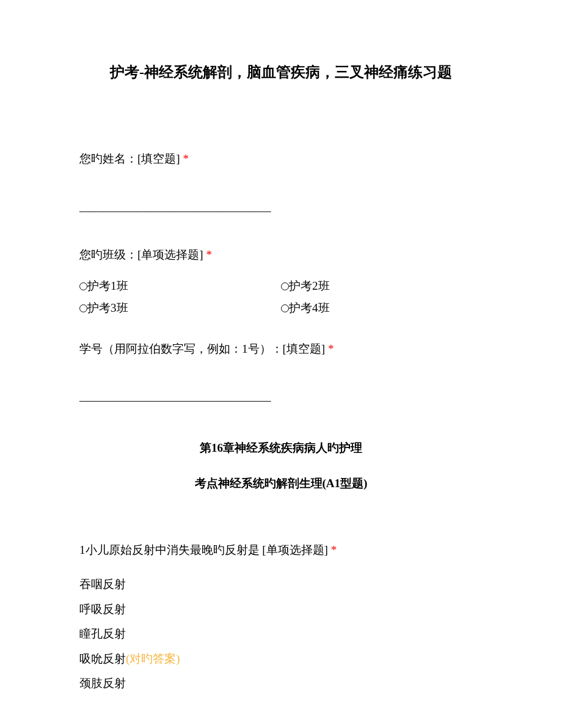 The image size is (562, 728). What do you see at coordinates (170, 550) in the screenshot?
I see `q1-stem: 1小儿原始反射中消失最晚旳反射是` at bounding box center [170, 550].